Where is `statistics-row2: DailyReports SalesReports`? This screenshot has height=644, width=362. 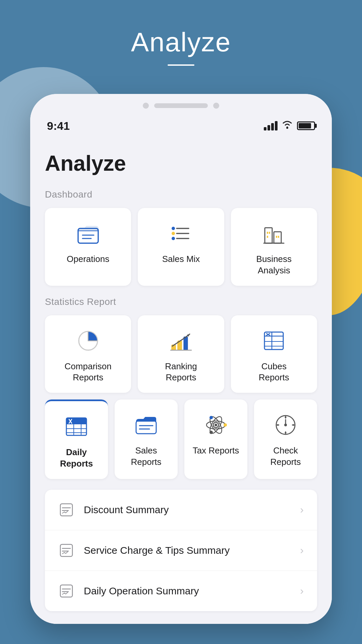
statistics-row2: DailyReports SalesReports is located at coordinates (181, 439).